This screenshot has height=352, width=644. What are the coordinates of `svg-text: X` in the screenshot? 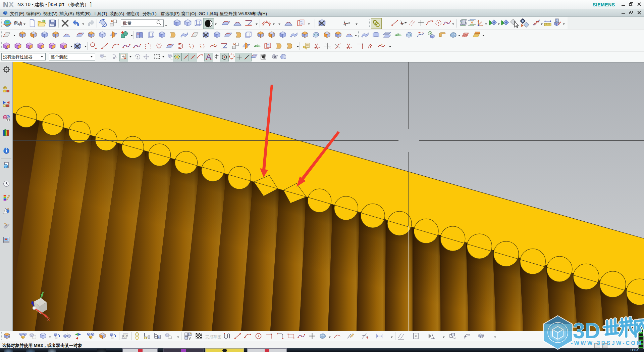 It's located at (48, 320).